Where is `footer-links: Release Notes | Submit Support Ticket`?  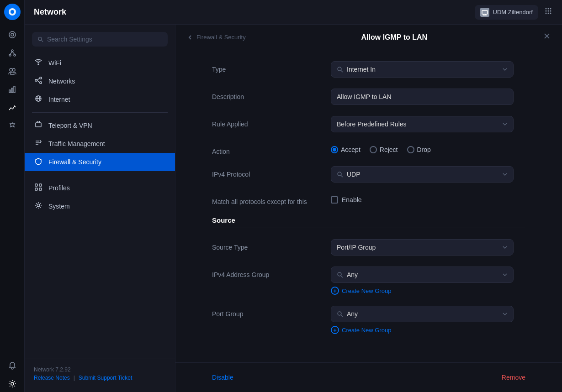 footer-links: Release Notes | Submit Support Ticket is located at coordinates (100, 378).